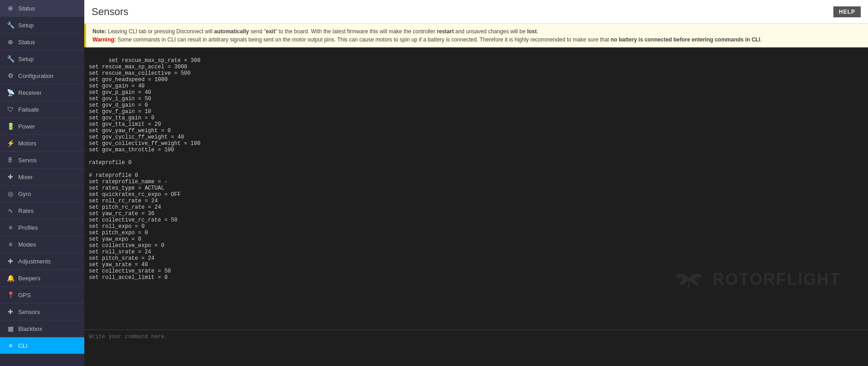  I want to click on sidebar-item-label: Blackbox, so click(30, 329).